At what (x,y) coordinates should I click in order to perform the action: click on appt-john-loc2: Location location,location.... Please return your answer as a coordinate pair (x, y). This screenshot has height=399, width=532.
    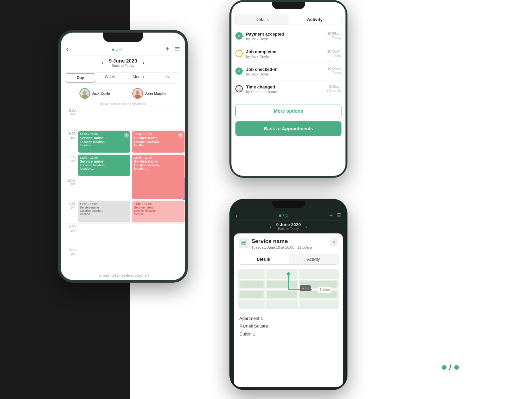
    Looking at the image, I should click on (158, 167).